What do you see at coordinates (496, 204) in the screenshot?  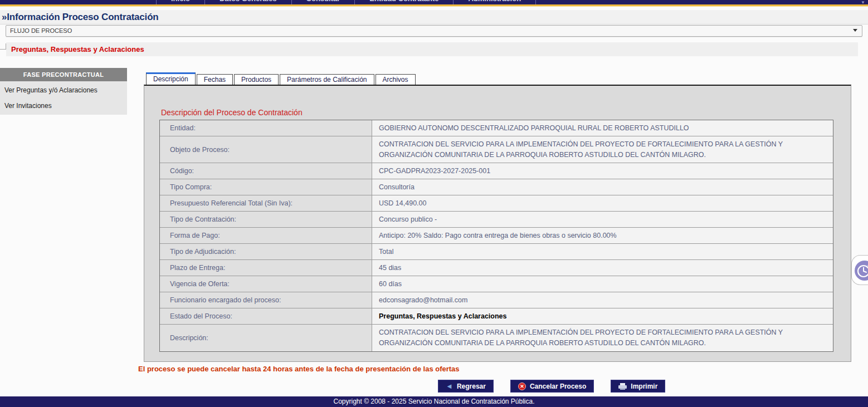 I see `table-row-presupuesto: Presupuesto Referencial Total (Sin Iva):…` at bounding box center [496, 204].